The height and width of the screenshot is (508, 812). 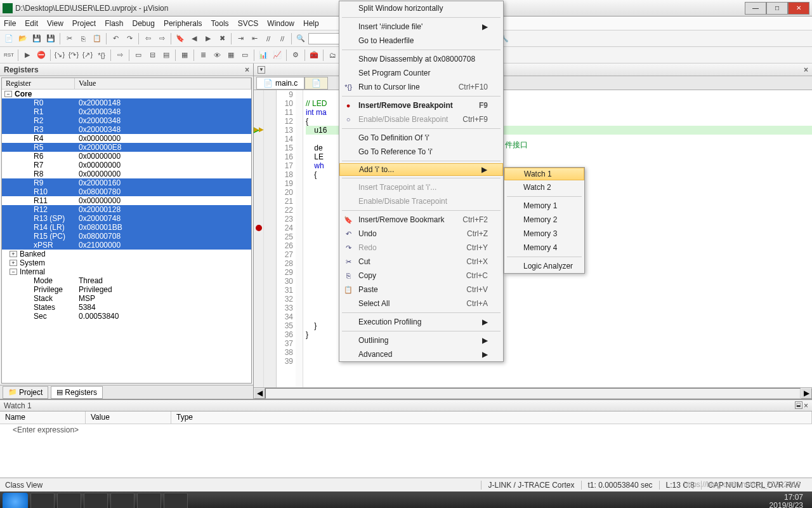 What do you see at coordinates (127, 130) in the screenshot?
I see `register-row: R30x20000348` at bounding box center [127, 130].